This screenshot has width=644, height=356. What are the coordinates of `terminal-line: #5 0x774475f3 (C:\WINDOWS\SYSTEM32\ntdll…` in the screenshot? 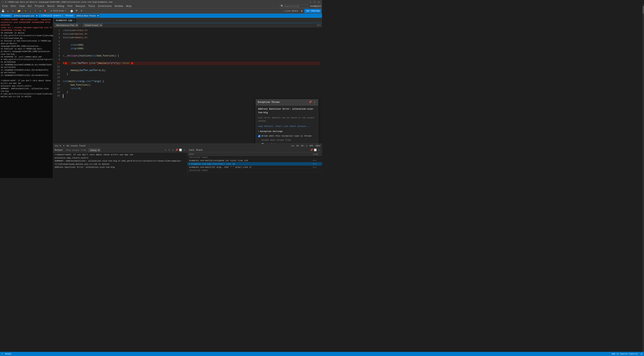 It's located at (26, 69).